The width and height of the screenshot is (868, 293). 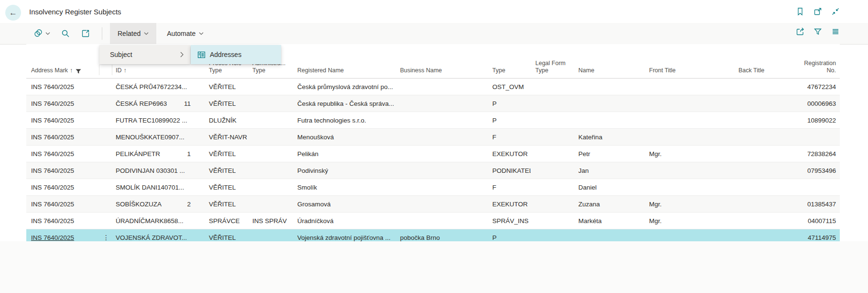 What do you see at coordinates (433, 103) in the screenshot?
I see `table-row: INS 7640/2025⋮ČESKÁ REP696311VĚŘITELČesk…` at bounding box center [433, 103].